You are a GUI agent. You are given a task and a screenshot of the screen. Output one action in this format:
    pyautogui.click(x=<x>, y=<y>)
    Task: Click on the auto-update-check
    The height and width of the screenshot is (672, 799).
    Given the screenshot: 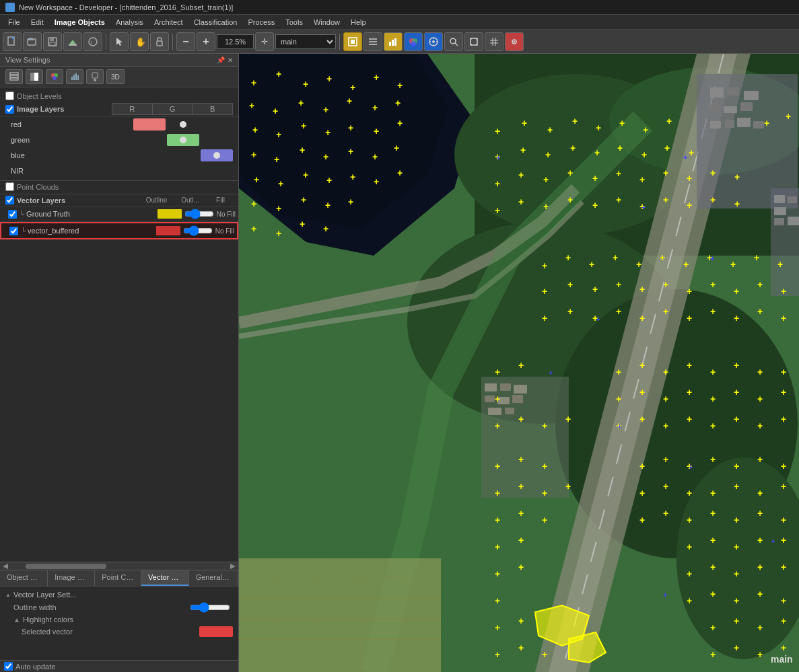 What is the action you would take?
    pyautogui.click(x=8, y=666)
    